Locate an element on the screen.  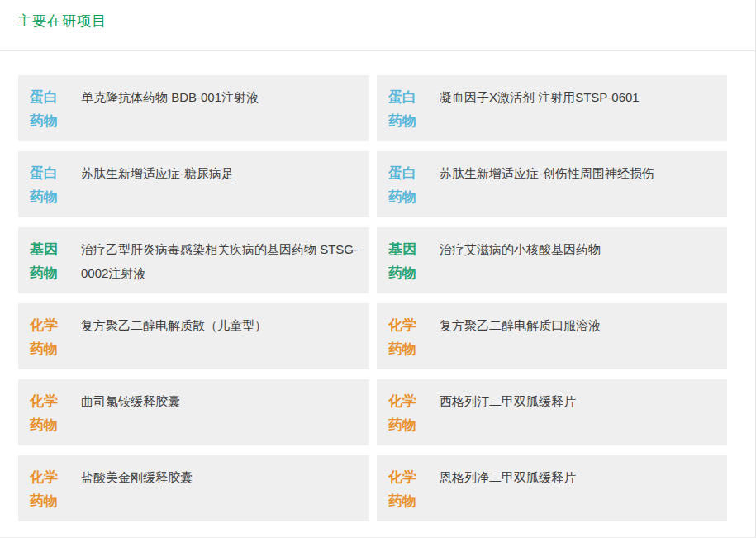
project-card: 蛋白 药物 单克隆抗体药物 BDB-001注射液 is located at coordinates (193, 108).